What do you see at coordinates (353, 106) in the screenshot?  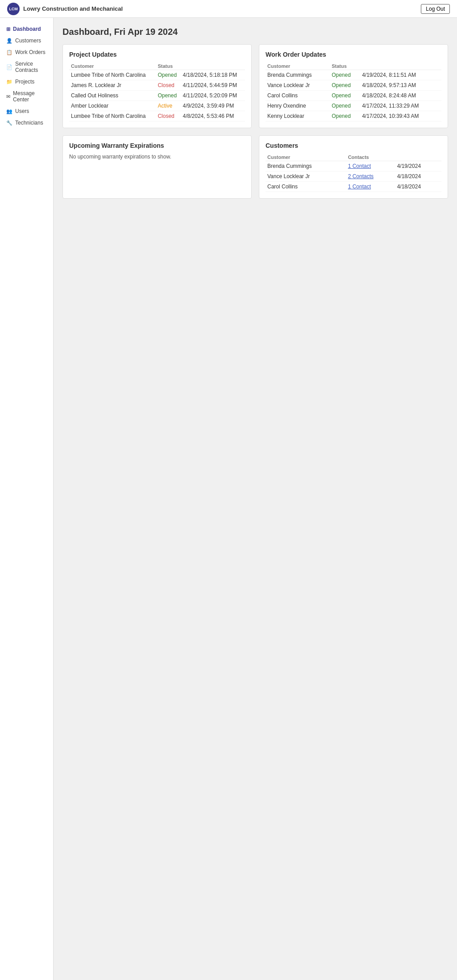 I see `table-row: Henry Oxendine Opened 4/17/2024, 11:33:2…` at bounding box center [353, 106].